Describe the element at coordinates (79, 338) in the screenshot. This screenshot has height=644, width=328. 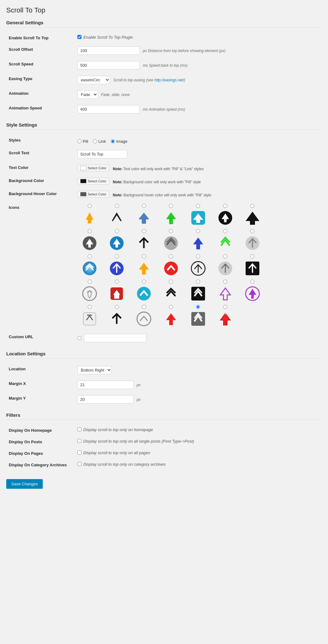
I see `custom-url-radio` at that location.